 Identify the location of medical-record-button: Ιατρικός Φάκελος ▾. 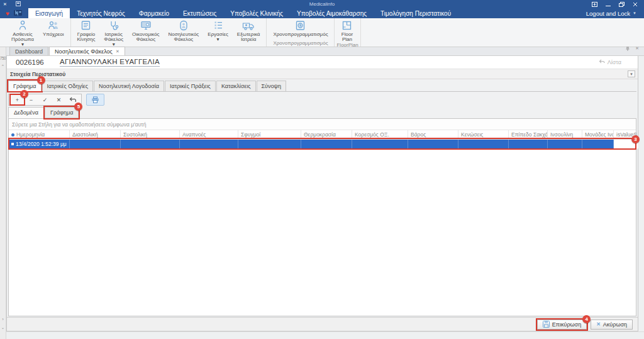
(113, 33).